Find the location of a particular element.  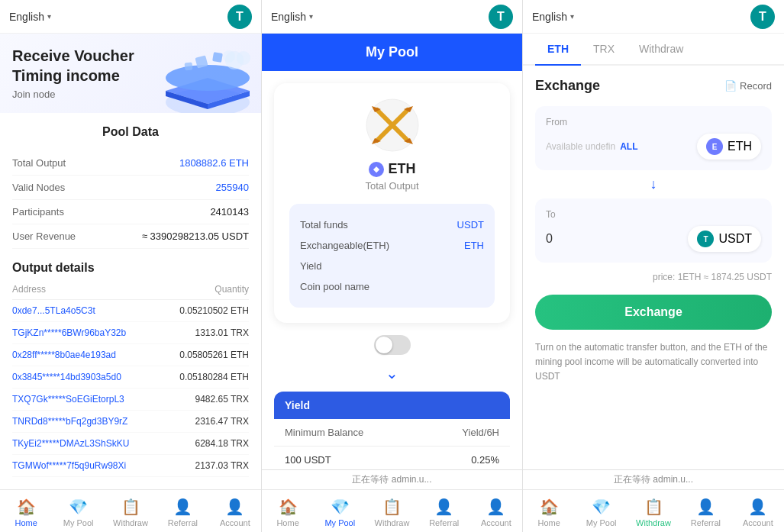

middle-bottom-area: 正在等待 admin.u... 🏠 Home 💎 My Pool 📋 Withd… is located at coordinates (392, 501).